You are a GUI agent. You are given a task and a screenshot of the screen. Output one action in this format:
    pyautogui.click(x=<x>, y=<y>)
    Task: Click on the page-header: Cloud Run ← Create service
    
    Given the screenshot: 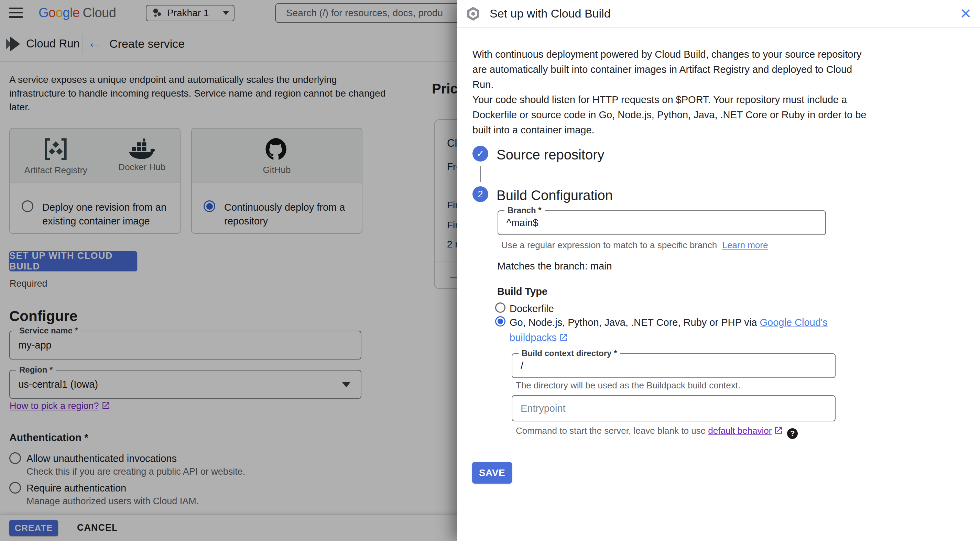 What is the action you would take?
    pyautogui.click(x=245, y=44)
    